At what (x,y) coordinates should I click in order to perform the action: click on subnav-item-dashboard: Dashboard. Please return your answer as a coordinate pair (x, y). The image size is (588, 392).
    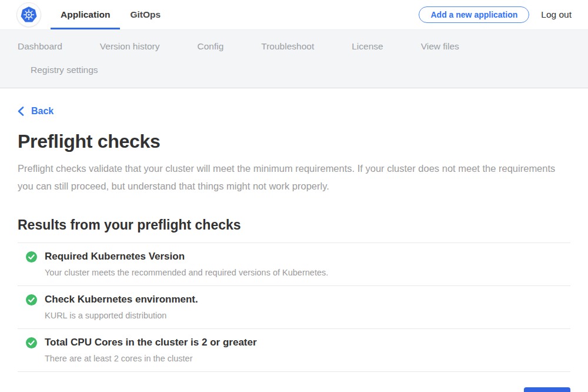
    Looking at the image, I should click on (40, 46).